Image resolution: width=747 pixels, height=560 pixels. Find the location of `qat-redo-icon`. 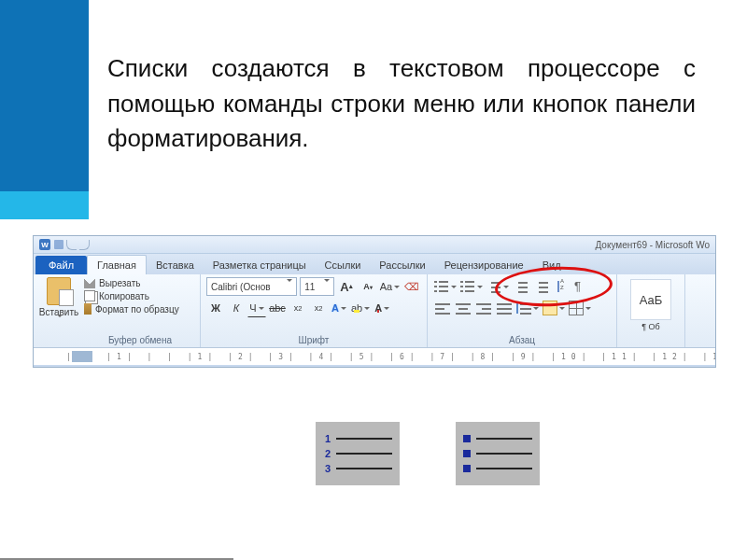

qat-redo-icon is located at coordinates (84, 245).